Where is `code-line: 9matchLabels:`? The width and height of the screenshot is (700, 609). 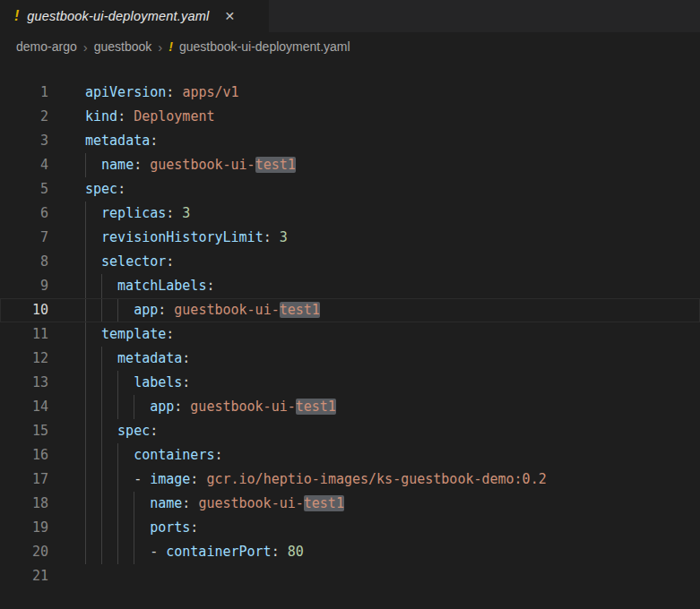
code-line: 9matchLabels: is located at coordinates (350, 287).